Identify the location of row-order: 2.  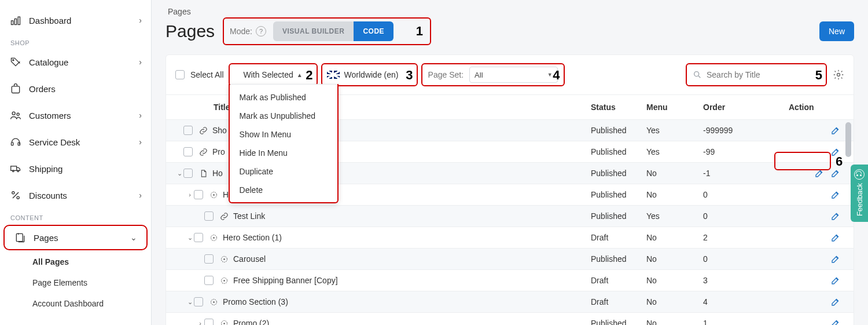
(746, 238).